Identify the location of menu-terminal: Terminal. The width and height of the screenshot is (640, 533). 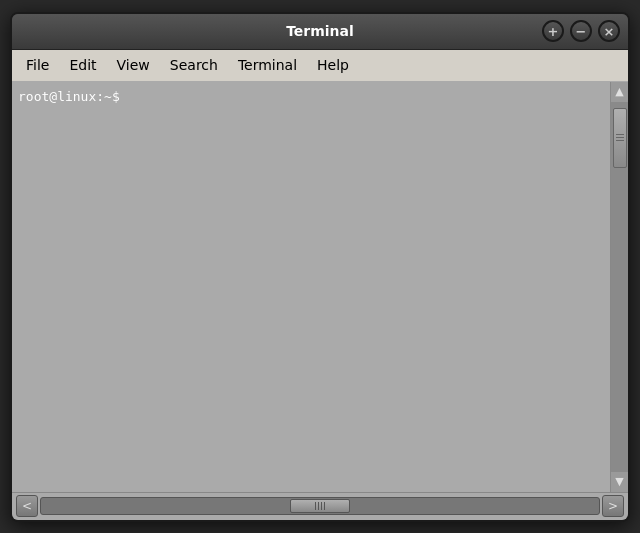
(268, 65).